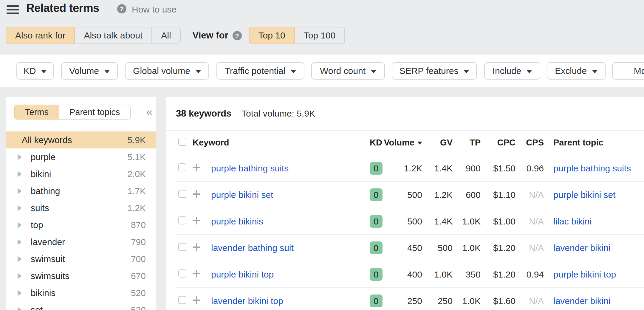 This screenshot has width=644, height=310. What do you see at coordinates (407, 142) in the screenshot?
I see `column-header-volume: Volume` at bounding box center [407, 142].